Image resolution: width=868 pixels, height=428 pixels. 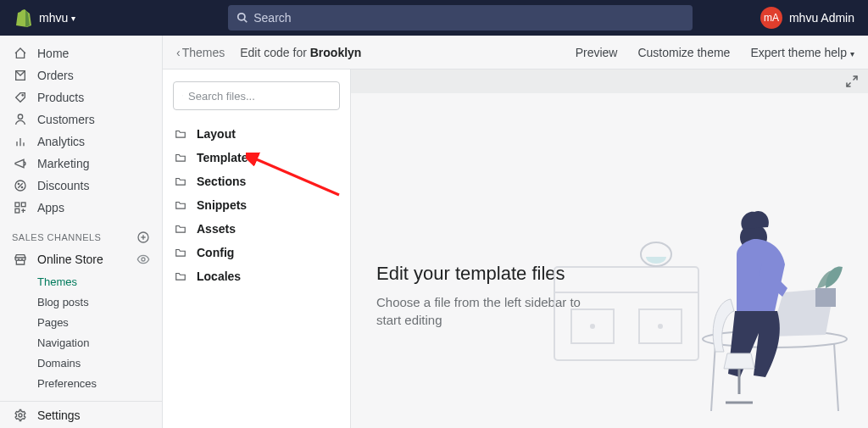 What do you see at coordinates (20, 53) in the screenshot?
I see `home-icon` at bounding box center [20, 53].